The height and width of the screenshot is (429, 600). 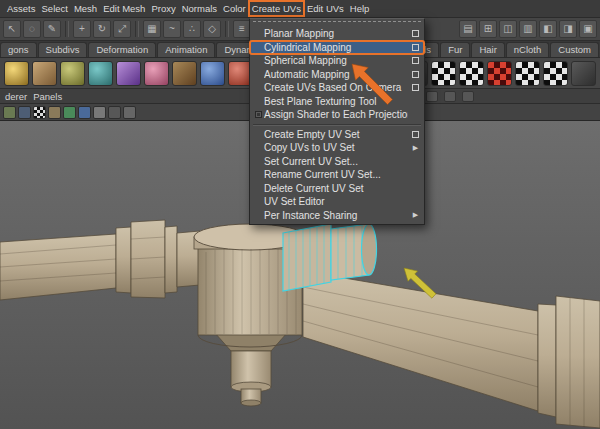 I want to click on snap-view-plane-icon: ◇, so click(x=212, y=29).